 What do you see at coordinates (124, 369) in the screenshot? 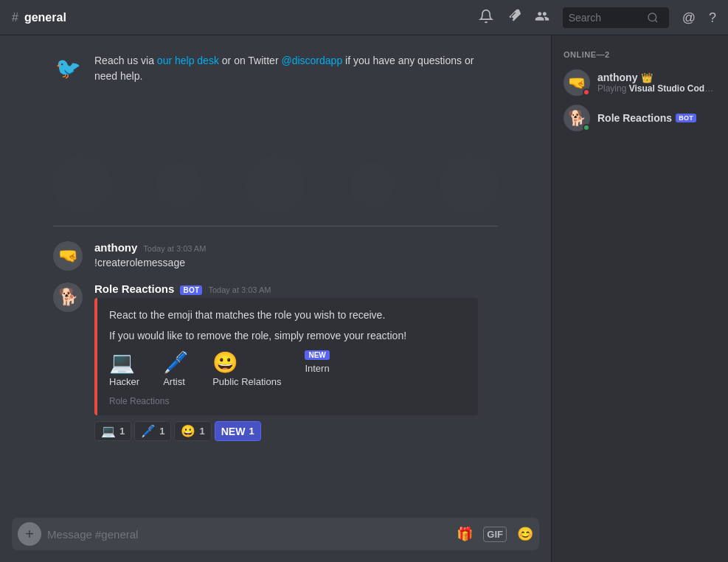
I see `role-hacker: 💻 Hacker` at bounding box center [124, 369].